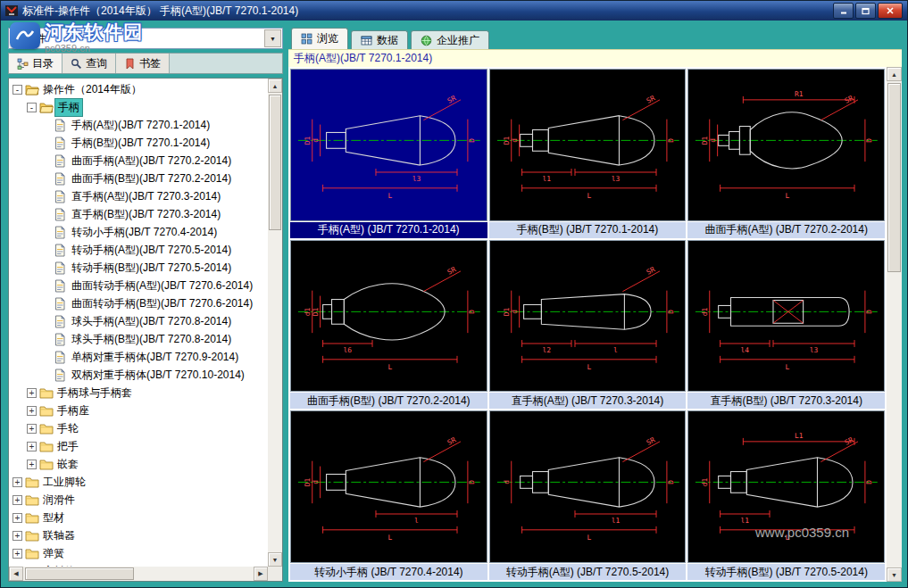 The width and height of the screenshot is (908, 588). What do you see at coordinates (275, 162) in the screenshot?
I see `tree-scrollbar-thumb` at bounding box center [275, 162].